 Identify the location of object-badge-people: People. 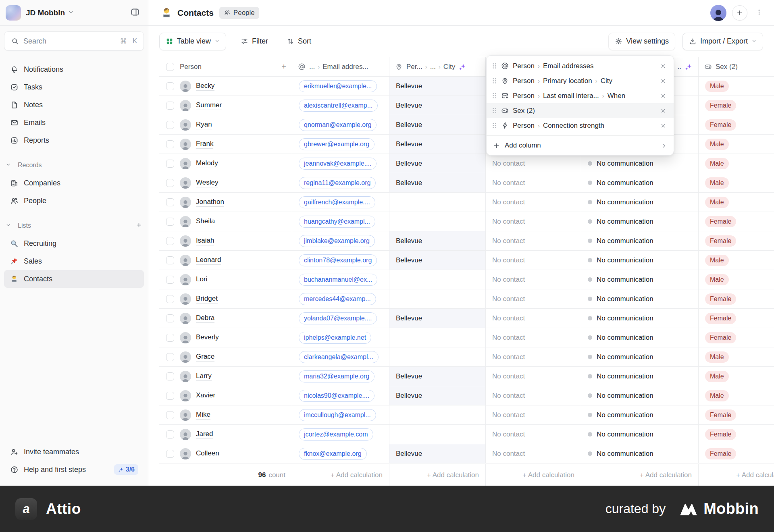
(239, 13).